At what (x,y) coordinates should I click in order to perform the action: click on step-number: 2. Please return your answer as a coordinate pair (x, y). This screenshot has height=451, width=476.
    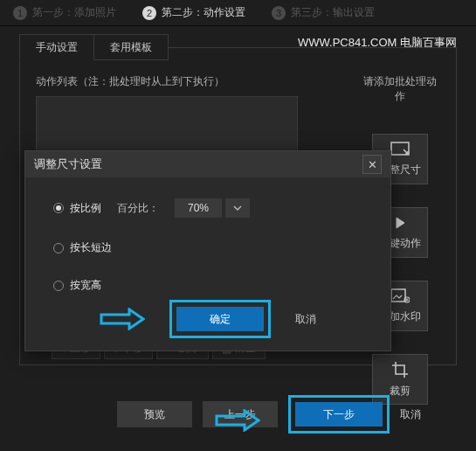
    Looking at the image, I should click on (149, 13).